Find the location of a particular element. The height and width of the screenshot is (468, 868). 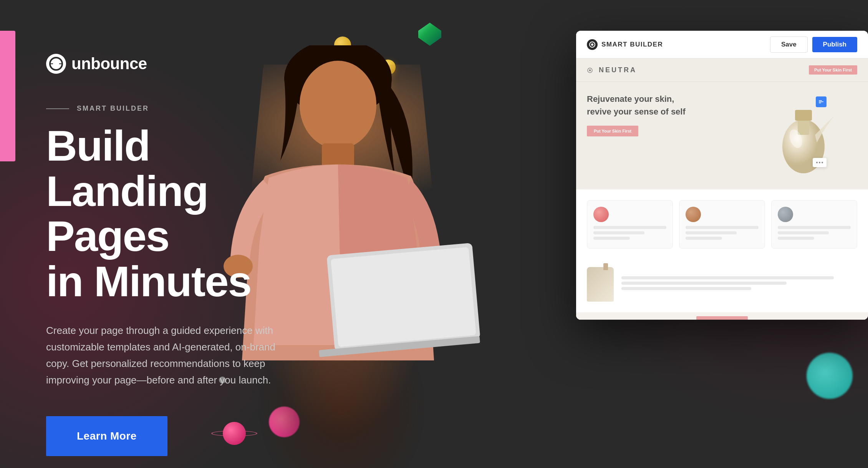

lp-hero-title: Rejuvenate your skin,revive your sense o… is located at coordinates (664, 105).